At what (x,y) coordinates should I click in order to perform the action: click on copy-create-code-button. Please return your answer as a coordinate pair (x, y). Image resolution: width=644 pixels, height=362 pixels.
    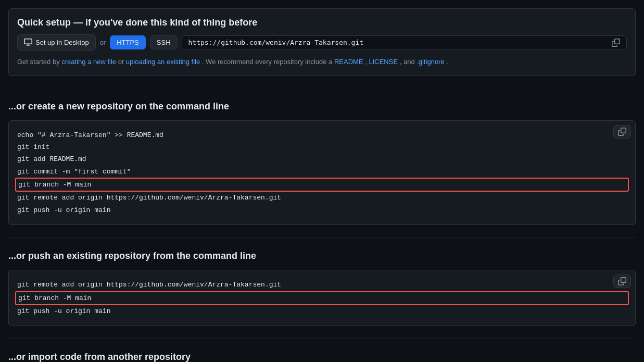
    Looking at the image, I should click on (622, 132).